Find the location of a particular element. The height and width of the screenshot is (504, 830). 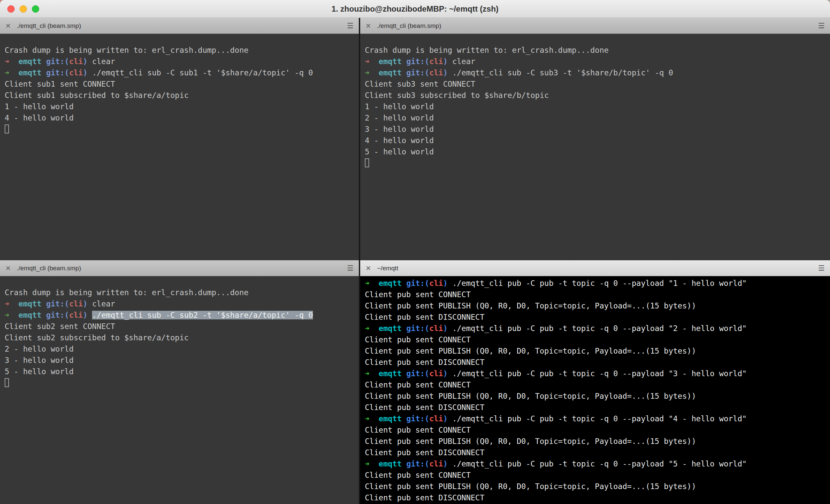

terminal-line is located at coordinates (596, 163).